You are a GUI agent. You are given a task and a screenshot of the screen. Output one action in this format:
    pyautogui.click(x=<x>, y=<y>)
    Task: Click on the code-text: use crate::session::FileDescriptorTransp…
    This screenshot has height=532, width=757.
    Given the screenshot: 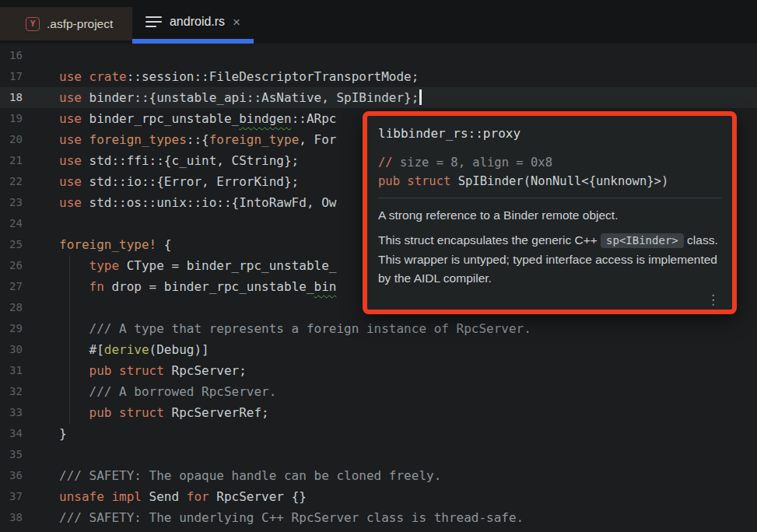 What is the action you would take?
    pyautogui.click(x=239, y=76)
    